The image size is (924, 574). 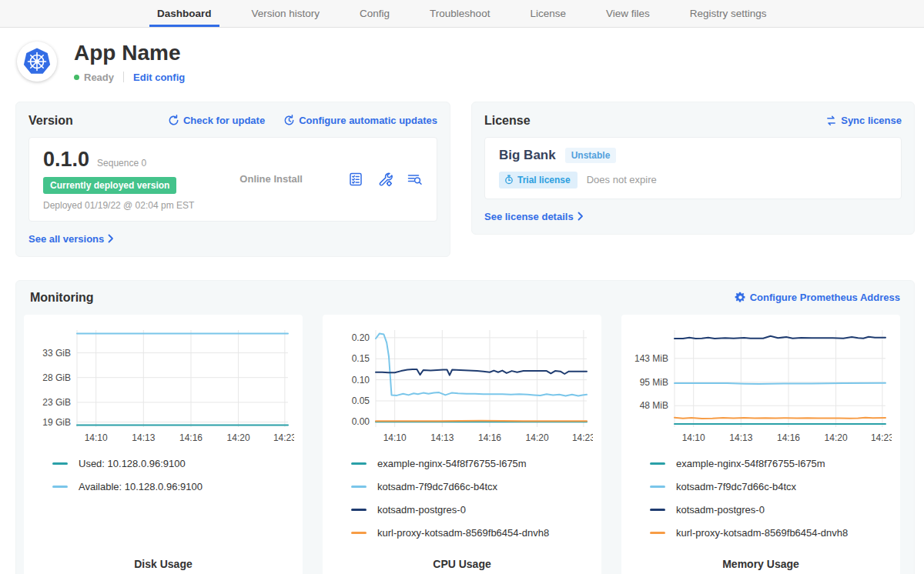 What do you see at coordinates (361, 359) in the screenshot?
I see `svg-text: 0.15` at bounding box center [361, 359].